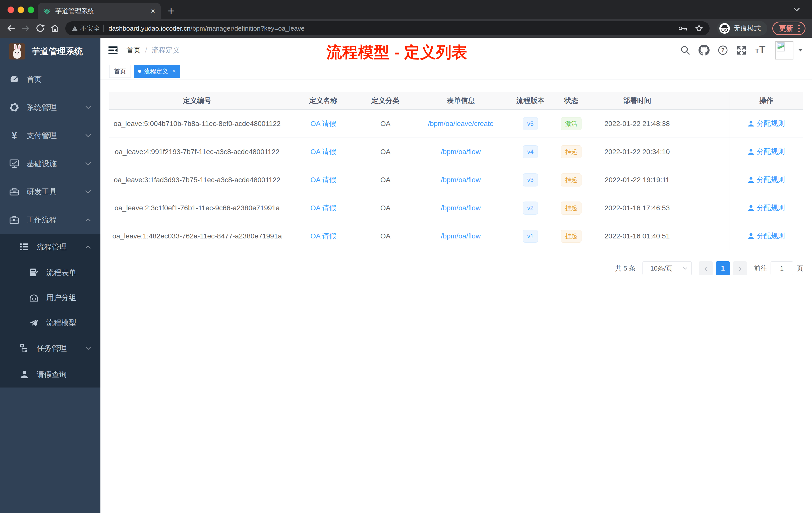 The height and width of the screenshot is (513, 812). What do you see at coordinates (50, 323) in the screenshot?
I see `sidebar-item-process-model: 流程模型` at bounding box center [50, 323].